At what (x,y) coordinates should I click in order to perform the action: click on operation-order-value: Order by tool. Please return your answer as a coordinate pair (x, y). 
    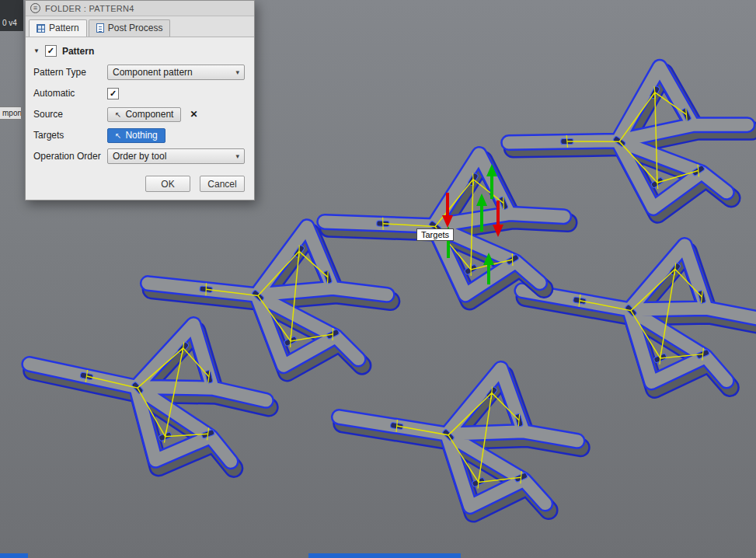
    Looking at the image, I should click on (140, 156).